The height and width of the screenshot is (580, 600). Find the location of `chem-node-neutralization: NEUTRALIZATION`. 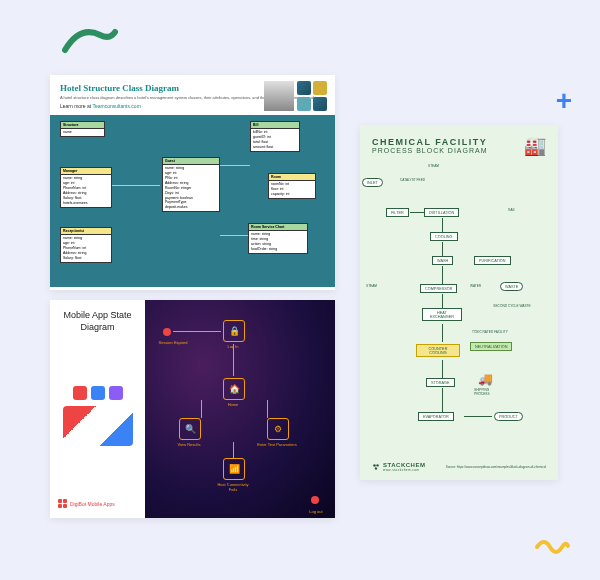

chem-node-neutralization: NEUTRALIZATION is located at coordinates (491, 346).